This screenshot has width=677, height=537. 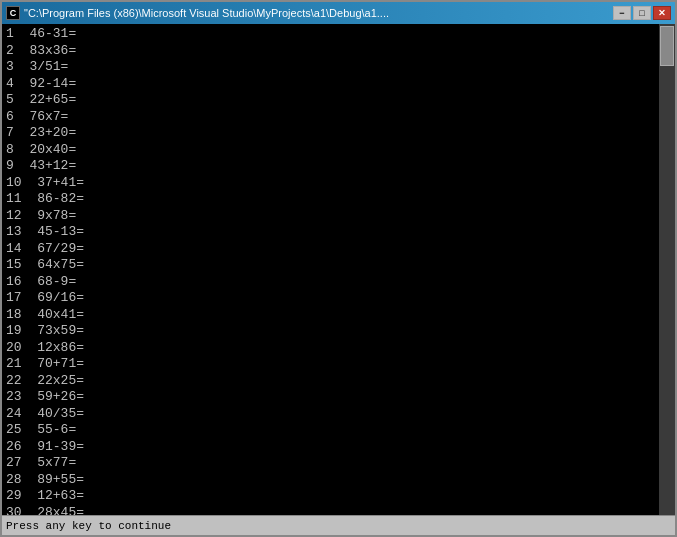 I want to click on title-buttons: − □ ✕, so click(x=642, y=13).